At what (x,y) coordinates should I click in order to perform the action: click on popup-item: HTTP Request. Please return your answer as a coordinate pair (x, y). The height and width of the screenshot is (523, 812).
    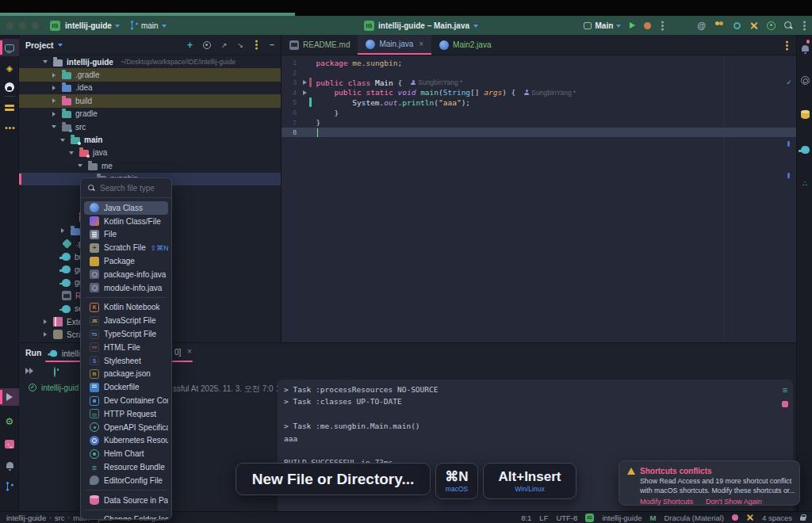
    Looking at the image, I should click on (126, 414).